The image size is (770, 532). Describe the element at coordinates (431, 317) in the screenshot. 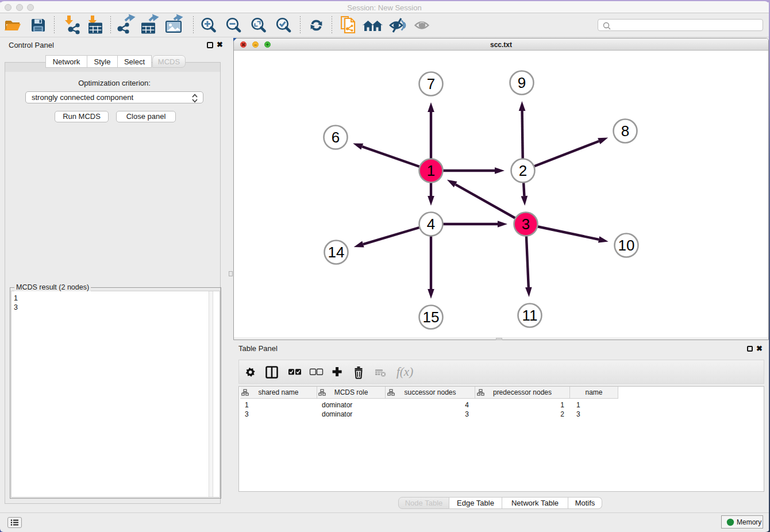

I see `svg-text: 15` at that location.